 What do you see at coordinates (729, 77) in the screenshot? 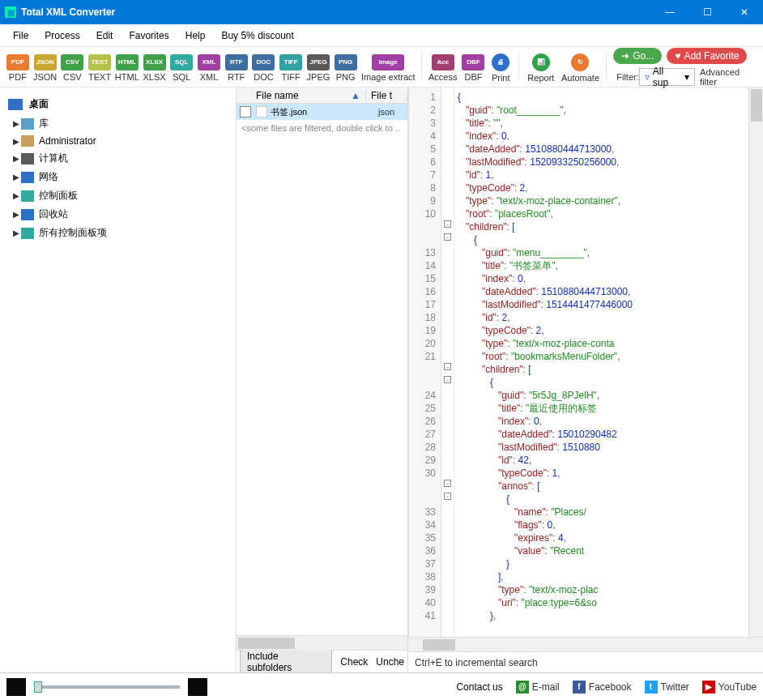
I see `advanced-filter-link: Advanced filter` at bounding box center [729, 77].